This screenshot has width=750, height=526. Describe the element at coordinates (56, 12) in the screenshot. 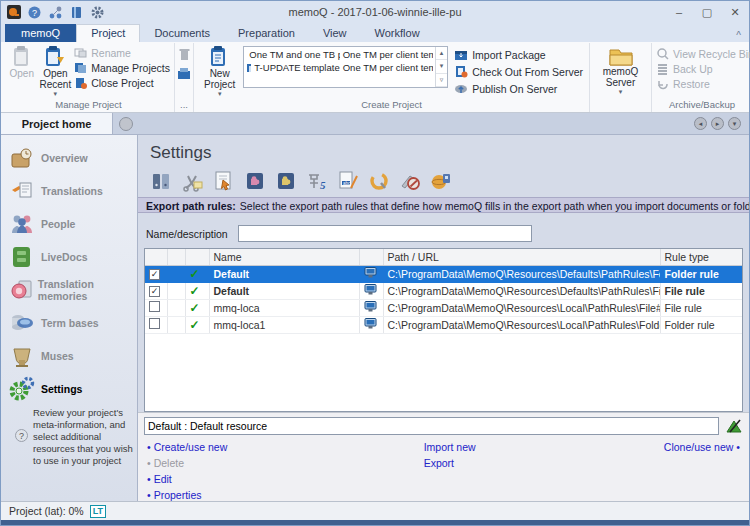

I see `share-options-icon` at that location.